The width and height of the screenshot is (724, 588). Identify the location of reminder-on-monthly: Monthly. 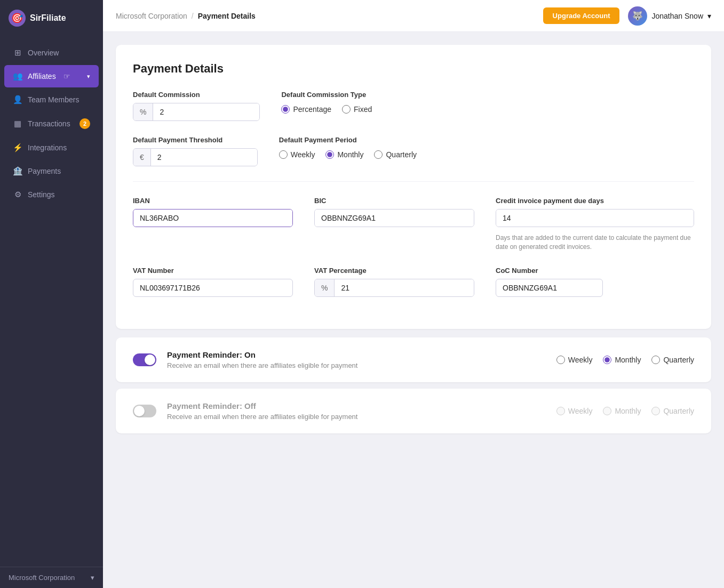
(622, 360).